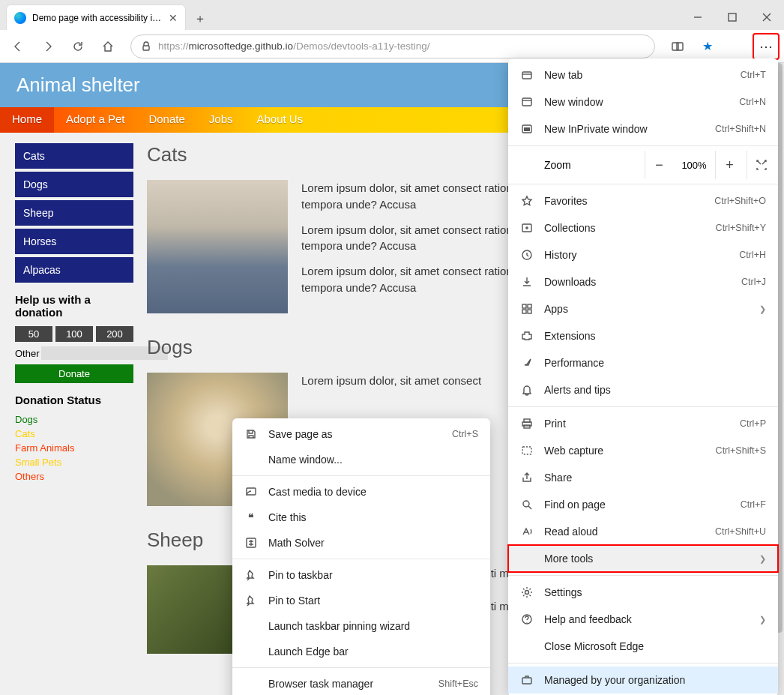  What do you see at coordinates (74, 184) in the screenshot?
I see `sidebar-dogs: Dogs` at bounding box center [74, 184].